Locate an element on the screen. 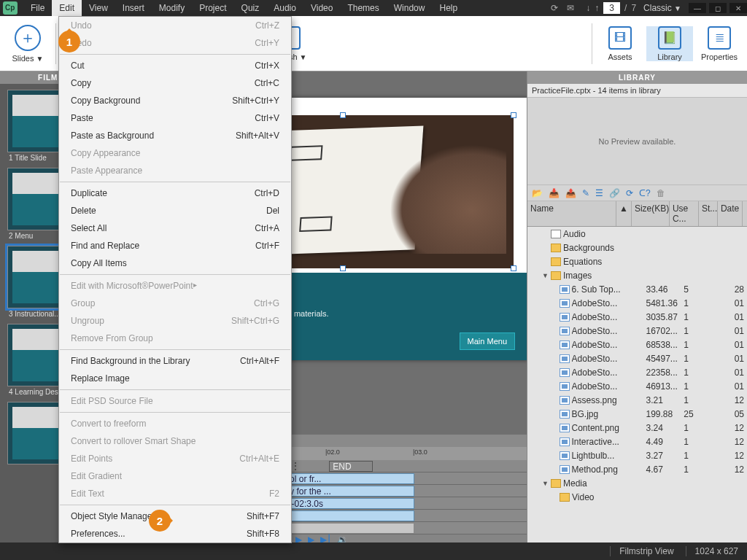 The image size is (747, 560). menu-item-find-background-in-the-library: Find Background in the LibraryCtrl+Alt+F is located at coordinates (175, 361).